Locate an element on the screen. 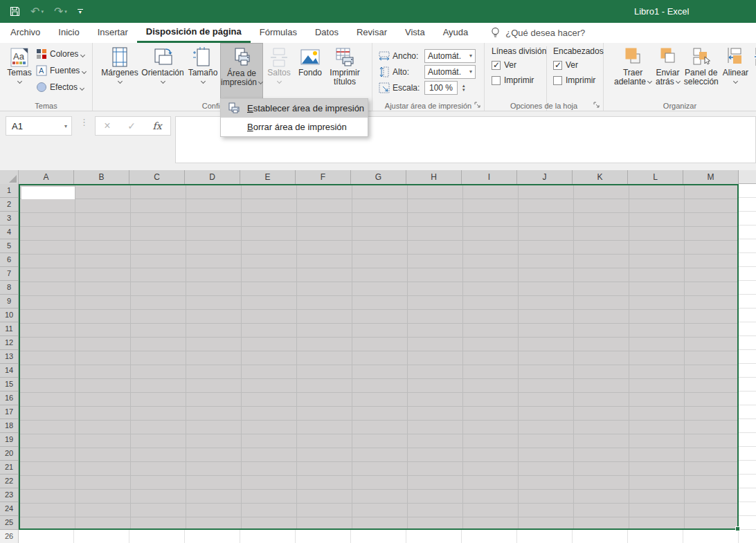 Image resolution: width=756 pixels, height=543 pixels. row-header: 17 is located at coordinates (10, 412).